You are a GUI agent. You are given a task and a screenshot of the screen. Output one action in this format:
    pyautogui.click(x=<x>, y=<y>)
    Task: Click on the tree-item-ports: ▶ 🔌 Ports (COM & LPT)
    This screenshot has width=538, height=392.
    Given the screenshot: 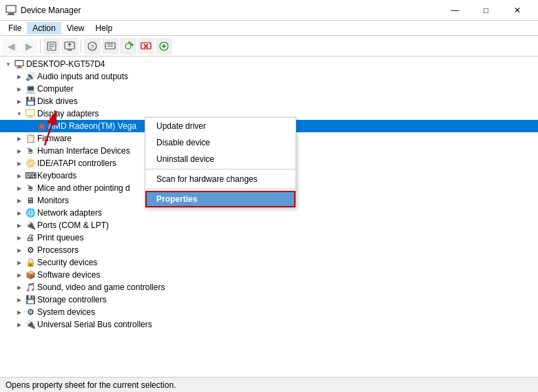 What is the action you would take?
    pyautogui.click(x=269, y=225)
    